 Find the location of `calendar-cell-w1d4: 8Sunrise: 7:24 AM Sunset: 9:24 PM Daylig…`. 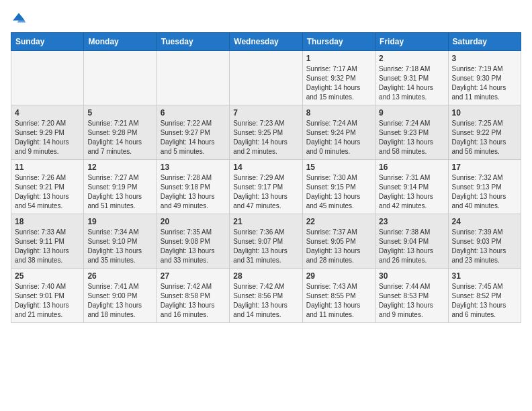

calendar-cell-w1d4: 8Sunrise: 7:24 AM Sunset: 9:24 PM Daylig… is located at coordinates (339, 133).